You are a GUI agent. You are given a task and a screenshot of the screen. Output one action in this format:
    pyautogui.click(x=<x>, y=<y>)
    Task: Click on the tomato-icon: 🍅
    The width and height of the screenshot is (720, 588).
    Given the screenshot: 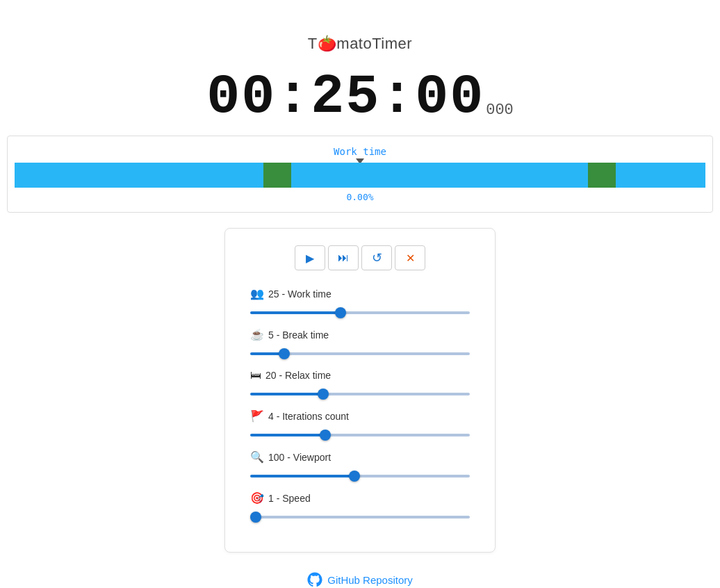 What is the action you would take?
    pyautogui.click(x=327, y=43)
    